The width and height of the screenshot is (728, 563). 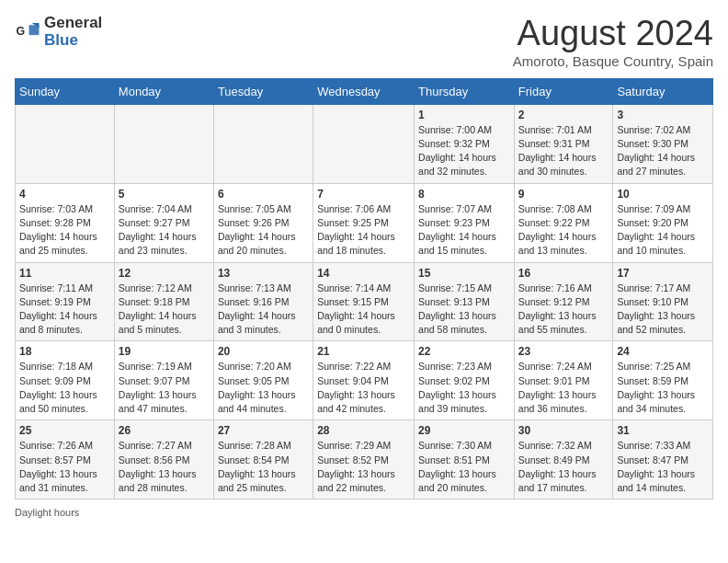 What do you see at coordinates (74, 31) in the screenshot?
I see `logo-text: General Blue` at bounding box center [74, 31].